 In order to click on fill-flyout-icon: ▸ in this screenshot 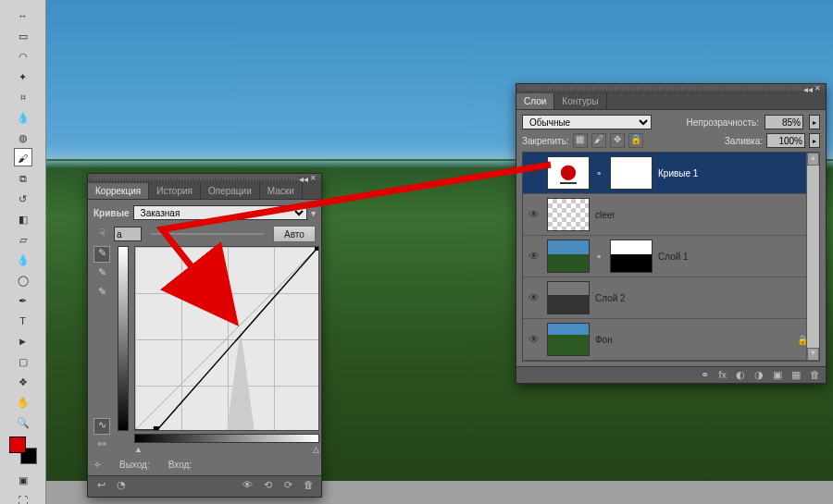, I will do `click(814, 141)`.